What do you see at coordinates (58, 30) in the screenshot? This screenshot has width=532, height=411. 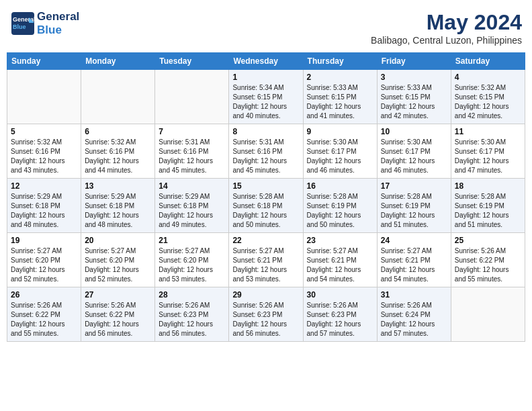 I see `logo-blue-text: Blue` at bounding box center [58, 30].